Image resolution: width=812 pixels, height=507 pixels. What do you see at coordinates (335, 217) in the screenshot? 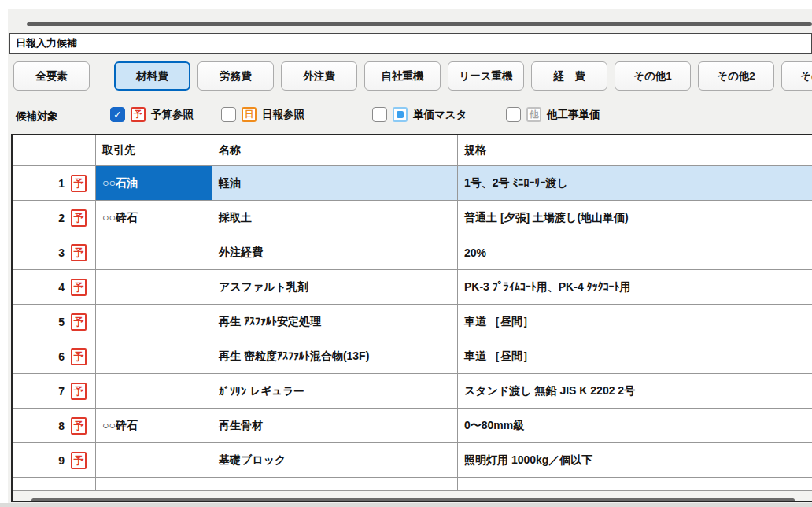
I see `name-cell: 採取土` at bounding box center [335, 217].